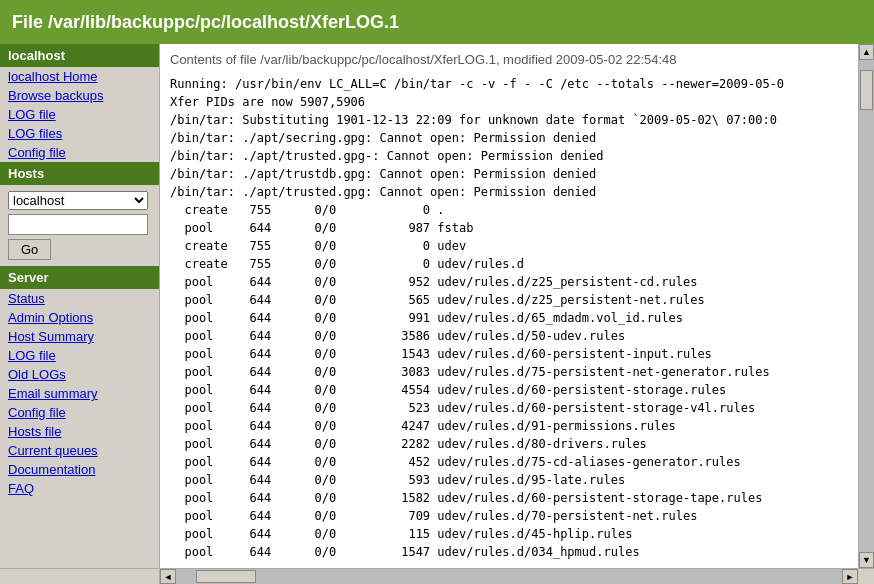  Describe the element at coordinates (80, 76) in the screenshot. I see `sidebar-link-localhost-home: localhost Home` at that location.